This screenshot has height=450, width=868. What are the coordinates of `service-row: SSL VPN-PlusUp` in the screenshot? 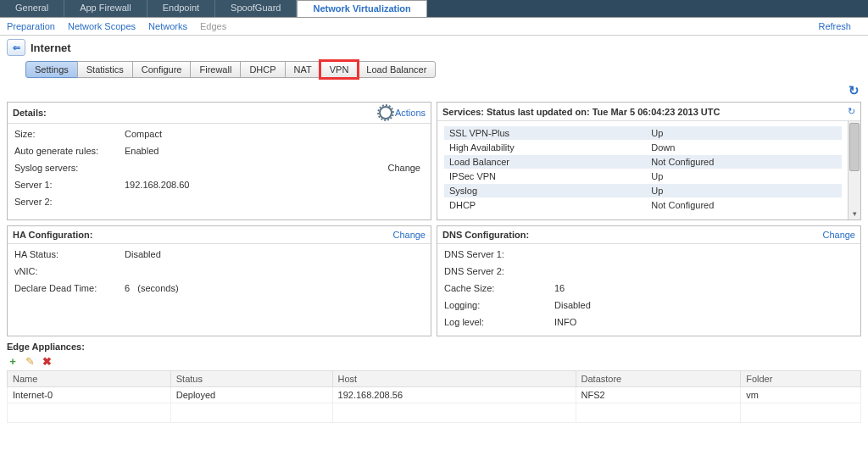 It's located at (643, 134).